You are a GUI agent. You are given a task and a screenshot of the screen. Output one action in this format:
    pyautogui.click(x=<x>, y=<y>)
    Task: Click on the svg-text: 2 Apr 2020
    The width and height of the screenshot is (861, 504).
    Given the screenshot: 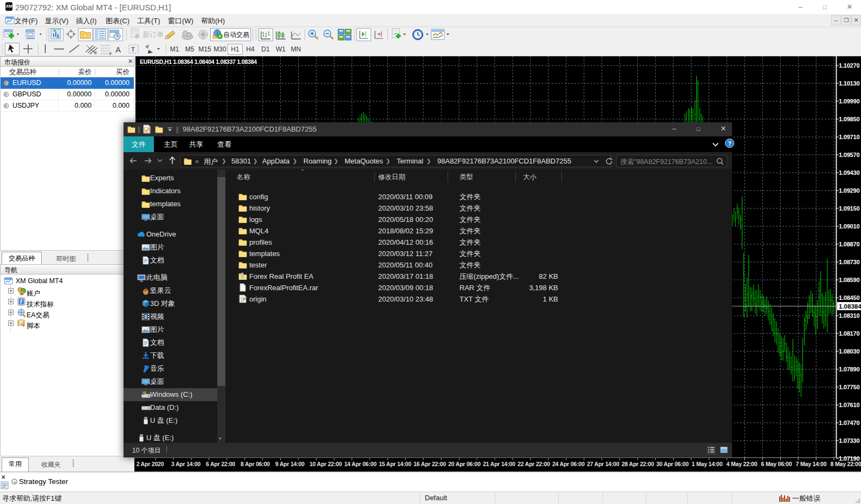 What is the action you would take?
    pyautogui.click(x=151, y=464)
    